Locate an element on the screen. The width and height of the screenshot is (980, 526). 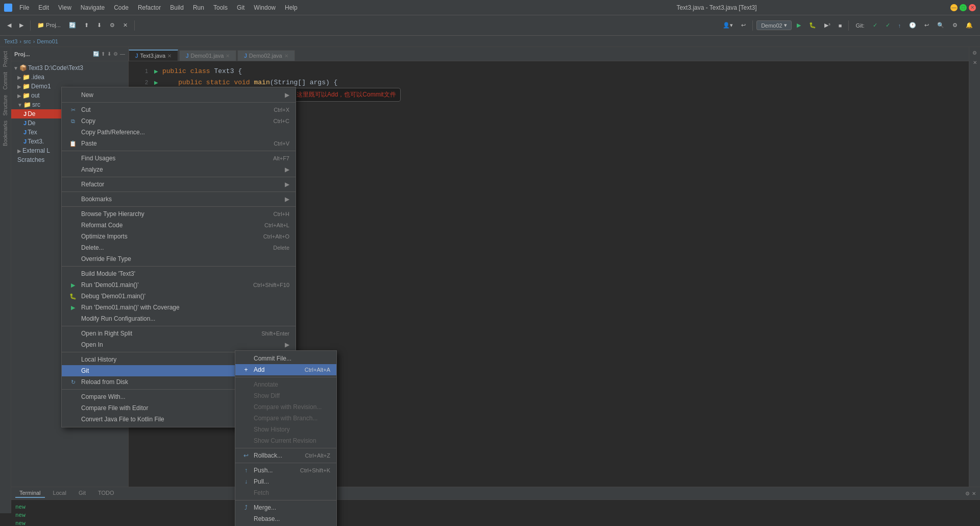
menu-build: Build is located at coordinates (177, 8).